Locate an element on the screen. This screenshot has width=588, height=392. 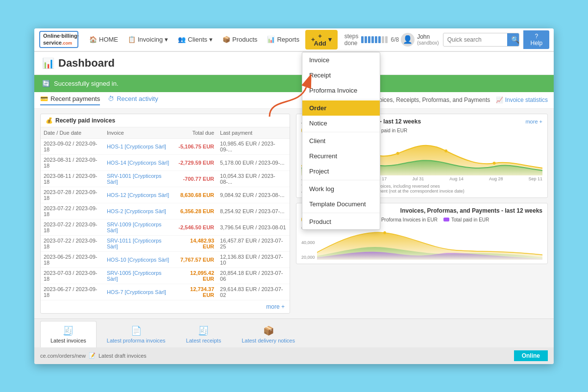
nav-clients: 👥 Clients ▾ is located at coordinates (195, 39).